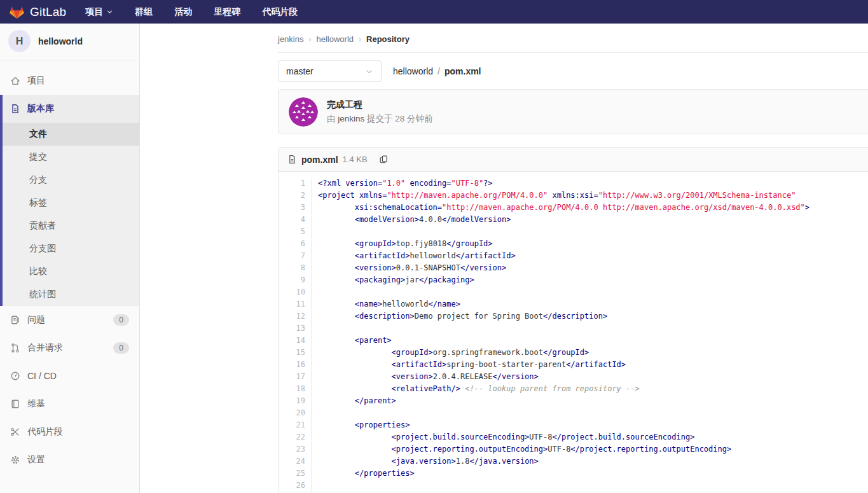 This screenshot has width=868, height=493. I want to click on sidebar-item-ci-cd: CI / CD, so click(70, 376).